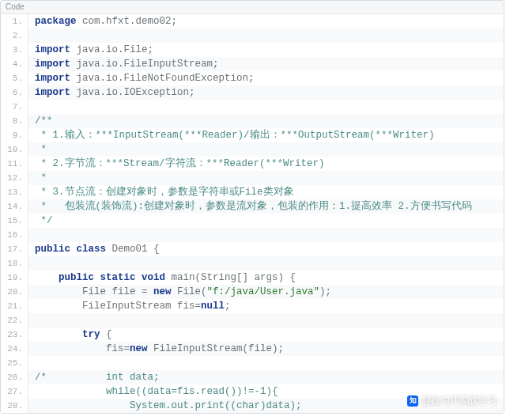 The image size is (506, 420). I want to click on code-token: public, so click(52, 249).